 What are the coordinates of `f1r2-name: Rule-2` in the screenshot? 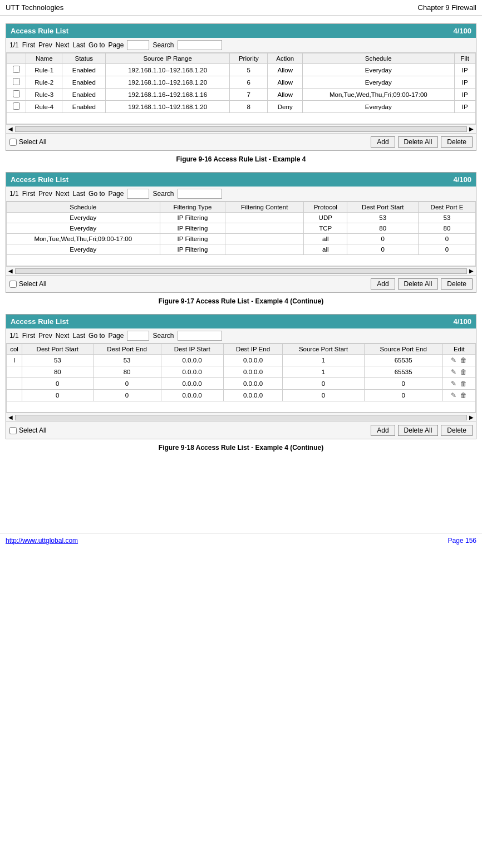 It's located at (45, 82).